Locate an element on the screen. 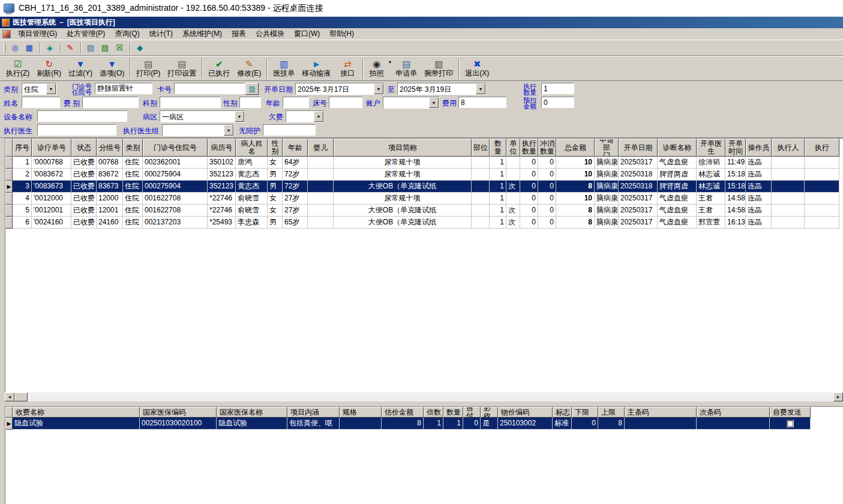  table-row: 2'0083672已收费83672住院000275904352123黄志杰男72… is located at coordinates (424, 175).